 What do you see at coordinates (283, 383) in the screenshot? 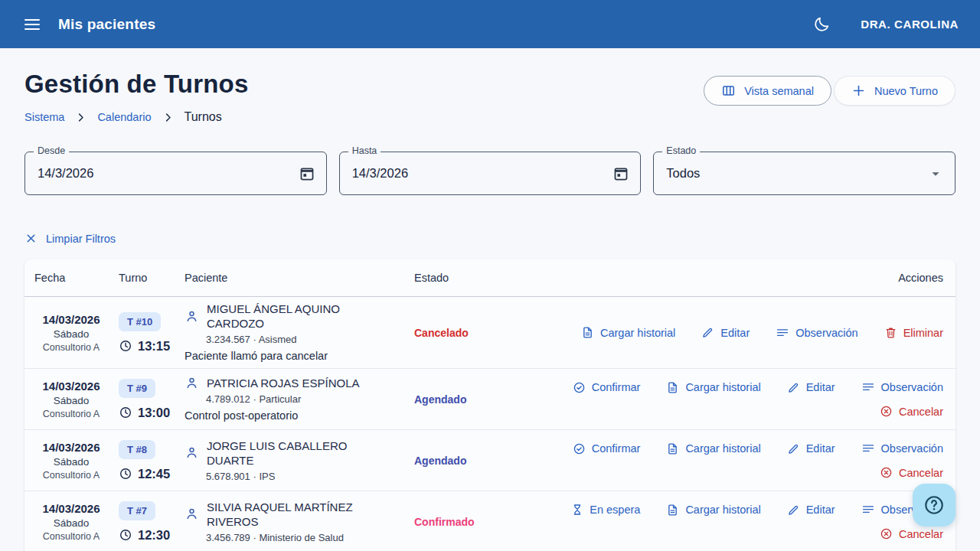
I see `patient-name: PATRICIA ROJAS ESPÍNOLA` at bounding box center [283, 383].